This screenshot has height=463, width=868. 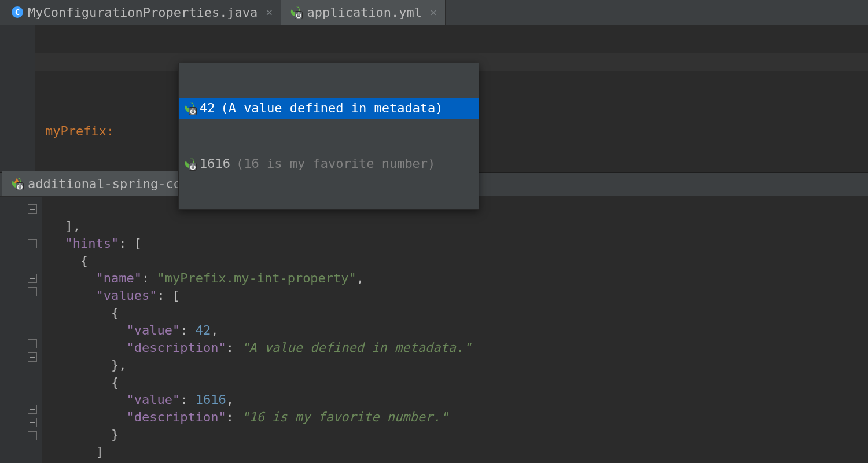 I want to click on tab-label: MyConfigurationProperties.java, so click(x=142, y=13).